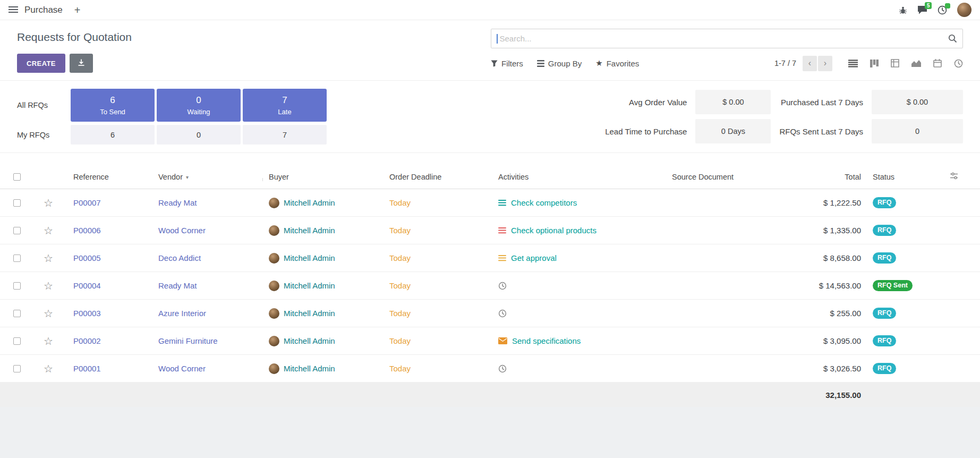 The image size is (980, 458). Describe the element at coordinates (874, 64) in the screenshot. I see `kanban-view-icon` at that location.